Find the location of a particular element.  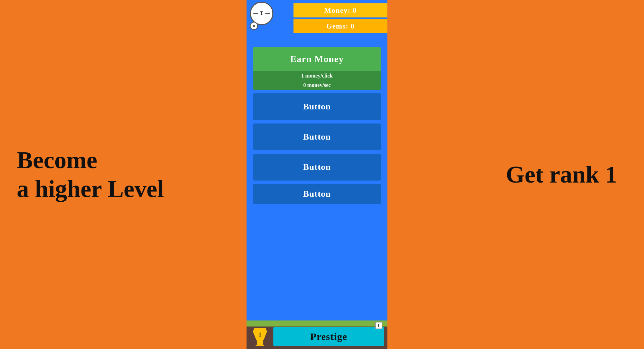

avatar-arm-left is located at coordinates (256, 13).